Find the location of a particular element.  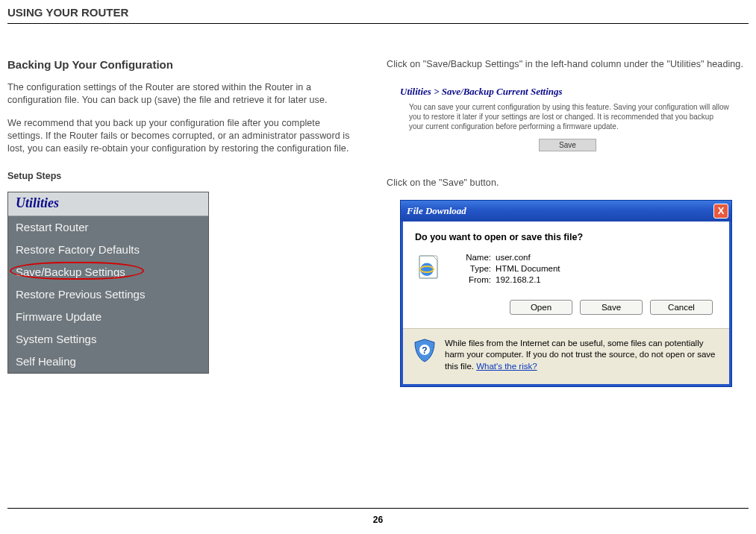

dialog-warning: While files from the Internet can be use… is located at coordinates (581, 355).